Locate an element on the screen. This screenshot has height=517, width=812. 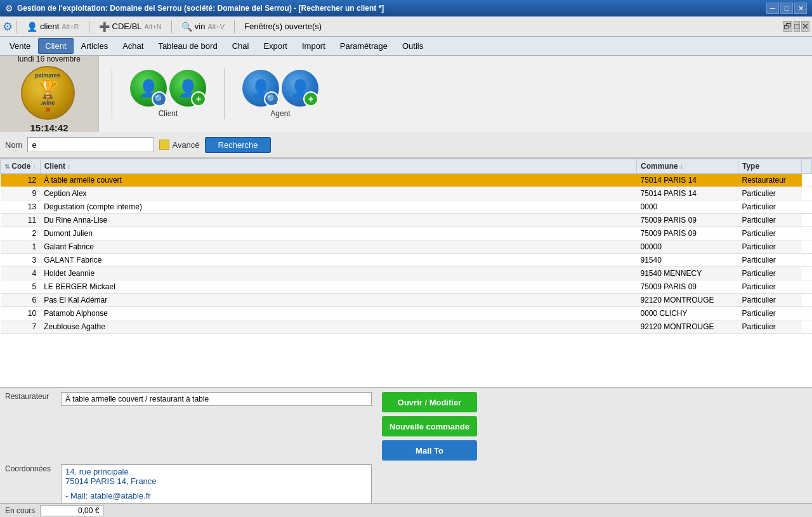
date-display: lundi 16 novembre is located at coordinates (49, 59).